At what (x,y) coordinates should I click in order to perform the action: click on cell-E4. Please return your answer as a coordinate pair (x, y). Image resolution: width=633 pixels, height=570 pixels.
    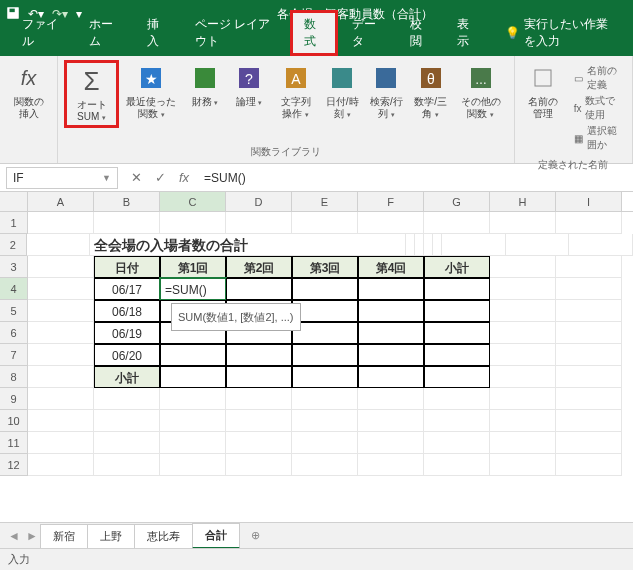
    Looking at the image, I should click on (325, 289).